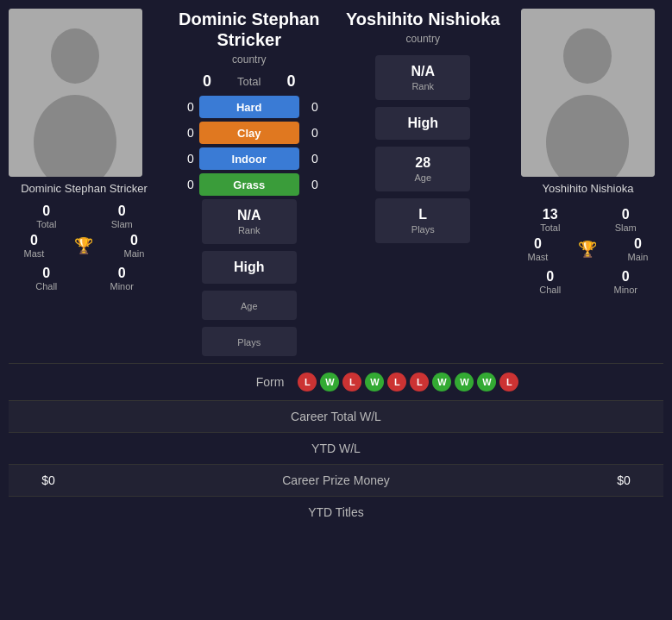 The height and width of the screenshot is (620, 672). I want to click on right-player-name: Yoshihito Nishioka, so click(588, 190).